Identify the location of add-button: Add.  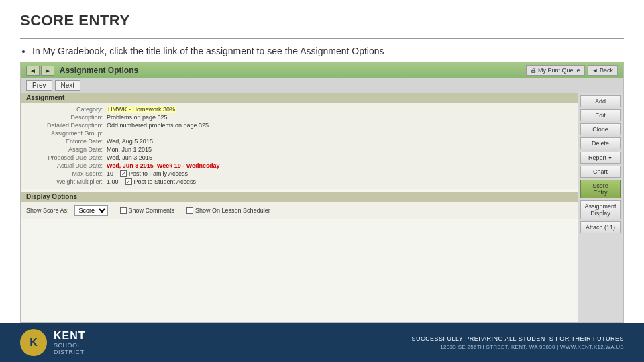
(600, 101).